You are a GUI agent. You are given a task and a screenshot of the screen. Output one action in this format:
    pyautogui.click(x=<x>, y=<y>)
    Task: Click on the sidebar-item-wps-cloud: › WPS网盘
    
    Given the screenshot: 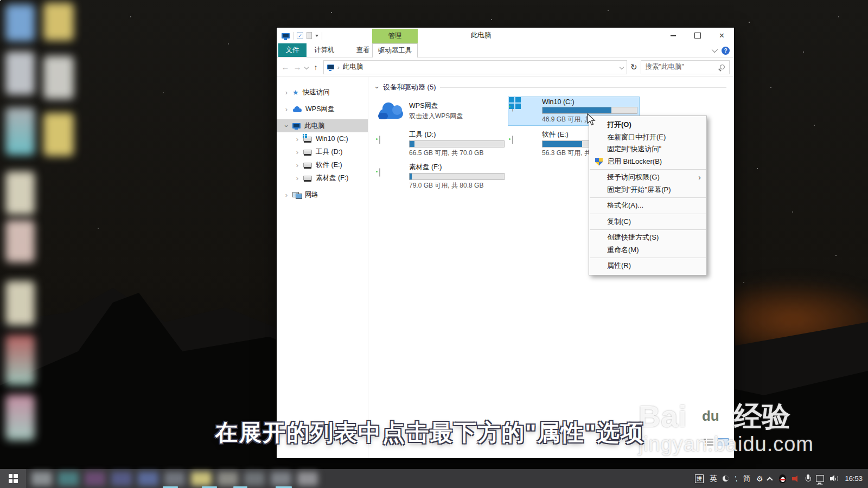 What is the action you would take?
    pyautogui.click(x=322, y=109)
    